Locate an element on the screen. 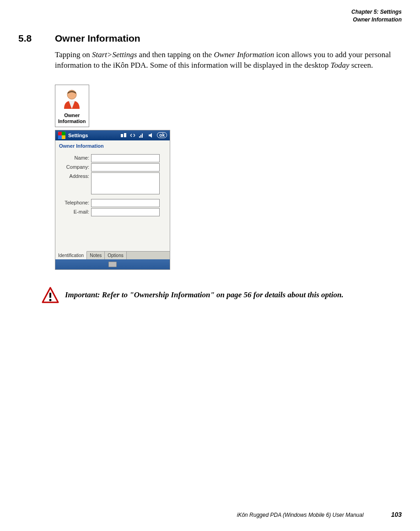 Image resolution: width=420 pixels, height=531 pixels. ok-button: ok is located at coordinates (162, 135).